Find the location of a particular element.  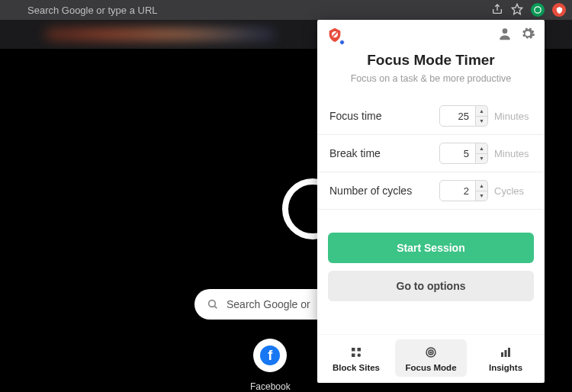

focus-time-stepper: ▲▼ is located at coordinates (482, 116).